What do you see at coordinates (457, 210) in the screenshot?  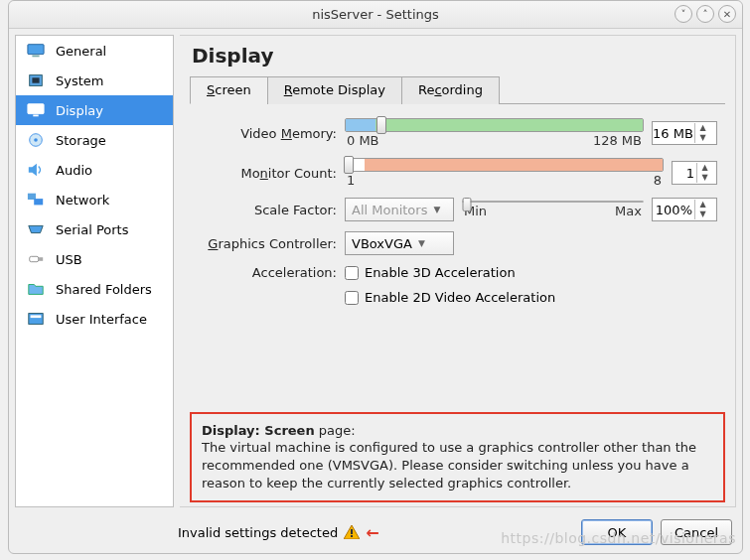 I see `row-scale-factor: Scale Factor: All Monitors▼ MinMax ▲▼` at bounding box center [457, 210].